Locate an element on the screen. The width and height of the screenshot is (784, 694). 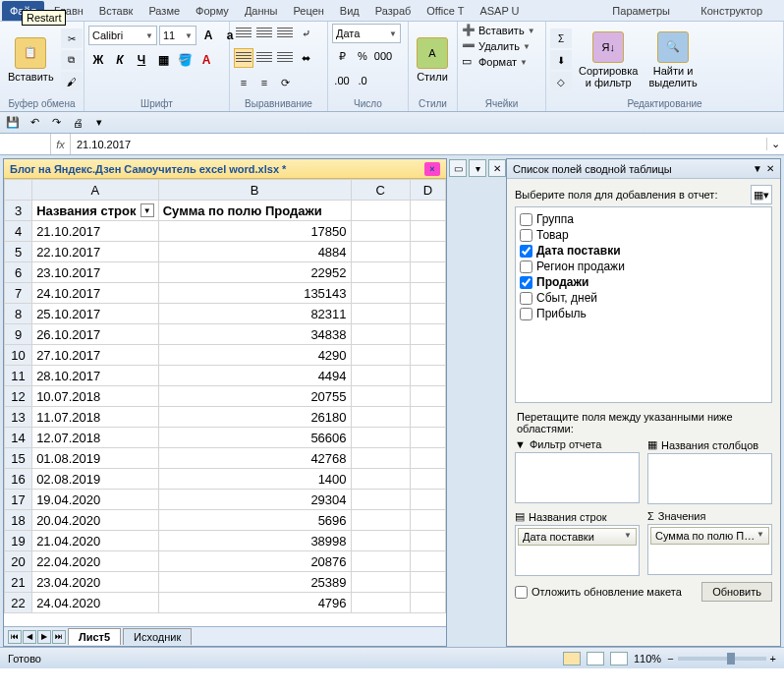
tab-options: Параметры is located at coordinates (641, 11).